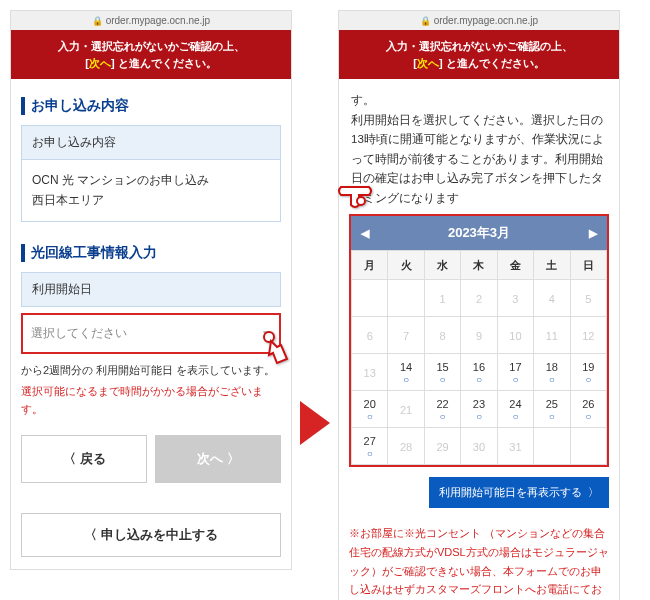  I want to click on flow-arrow-icon, so click(315, 423).